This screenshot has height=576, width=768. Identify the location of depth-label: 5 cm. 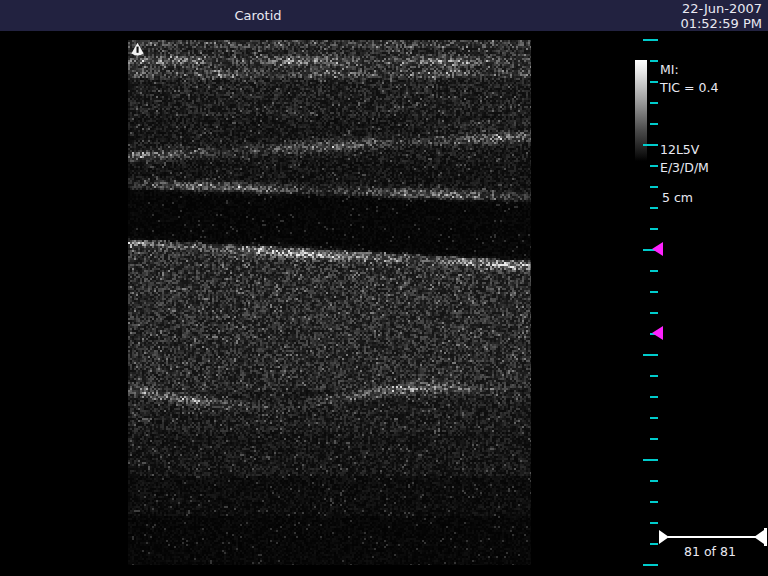
(678, 198).